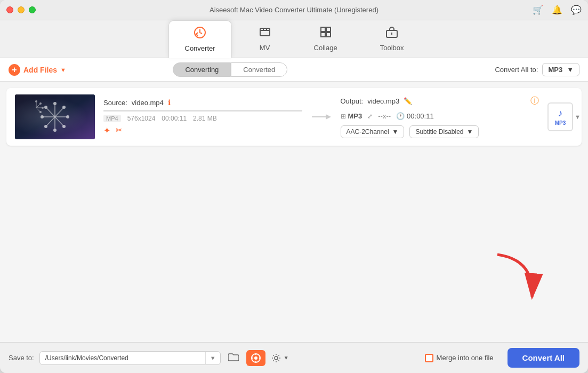 This screenshot has height=373, width=588. Describe the element at coordinates (170, 102) in the screenshot. I see `source-info-icon: ℹ` at that location.